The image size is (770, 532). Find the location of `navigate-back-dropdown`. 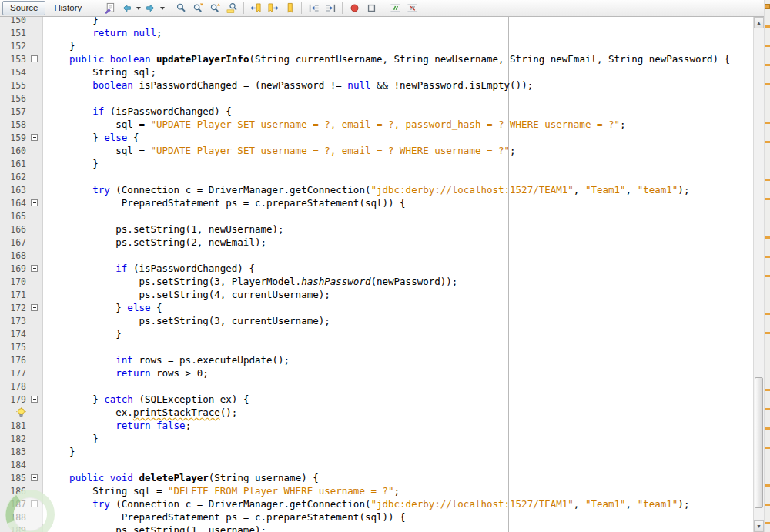

navigate-back-dropdown is located at coordinates (139, 8).